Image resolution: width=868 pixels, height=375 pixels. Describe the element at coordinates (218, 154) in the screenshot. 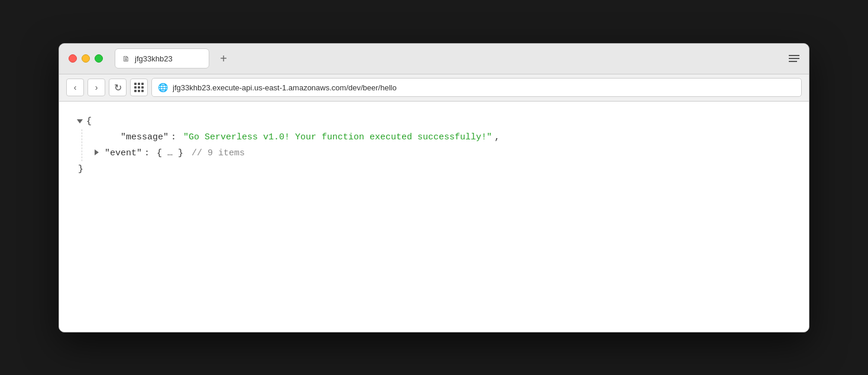

I see `event-comment: // 9 items` at that location.